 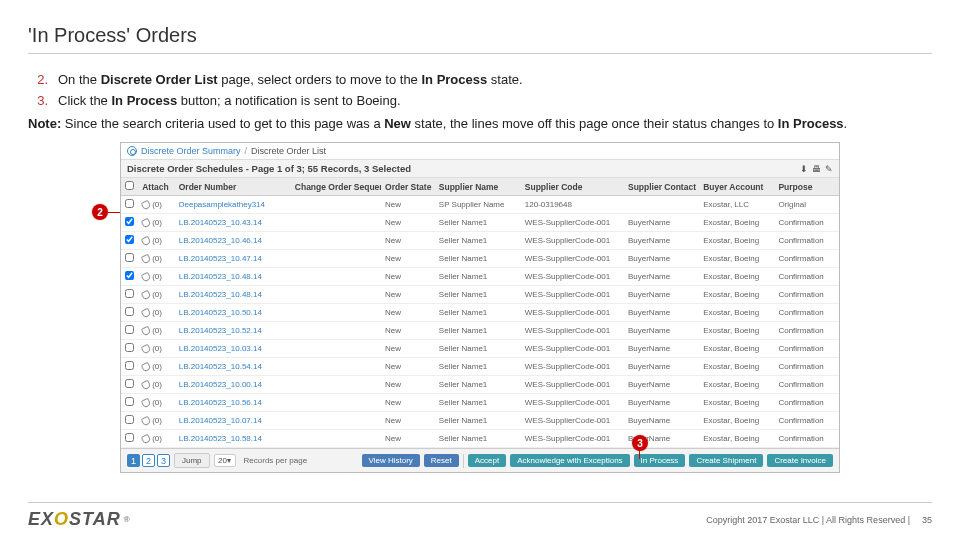 What do you see at coordinates (391, 460) in the screenshot?
I see `view-history-button: View History` at bounding box center [391, 460].